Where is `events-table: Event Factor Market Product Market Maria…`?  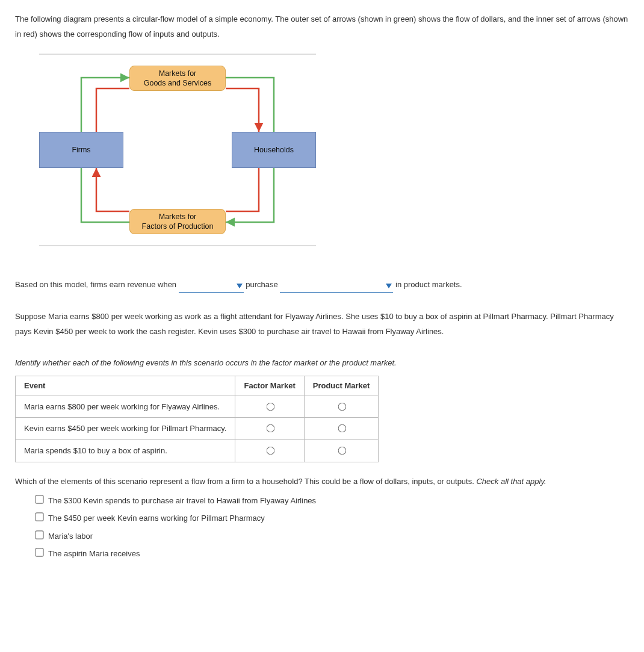
events-table: Event Factor Market Product Market Maria… is located at coordinates (197, 419).